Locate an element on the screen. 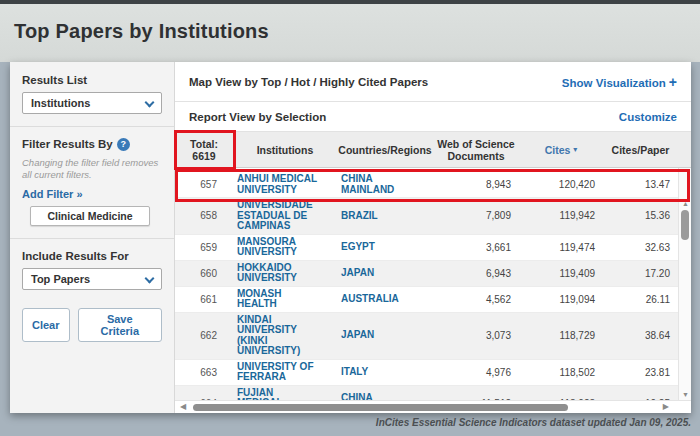 The image size is (700, 436). show-visualization-link: Show Visualization+ is located at coordinates (620, 82).